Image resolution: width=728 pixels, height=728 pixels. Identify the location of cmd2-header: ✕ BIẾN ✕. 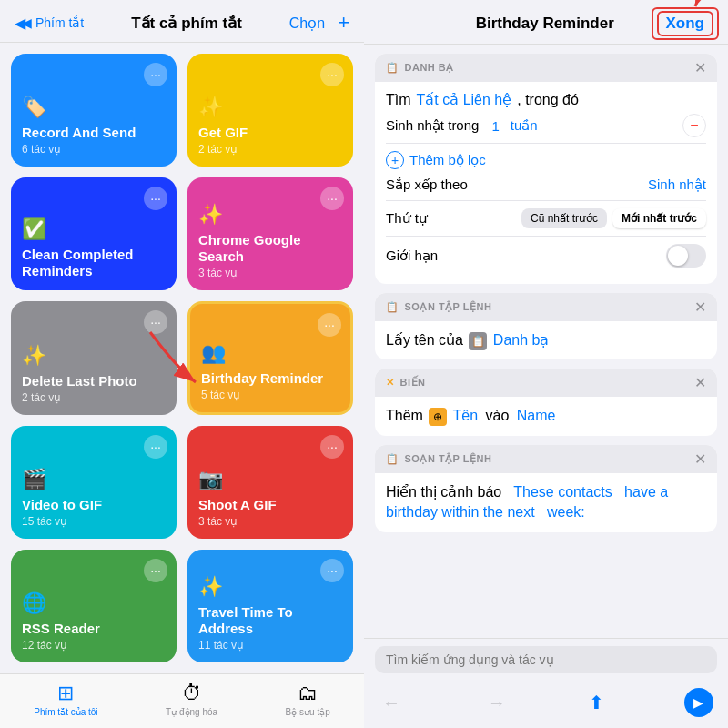
(546, 382).